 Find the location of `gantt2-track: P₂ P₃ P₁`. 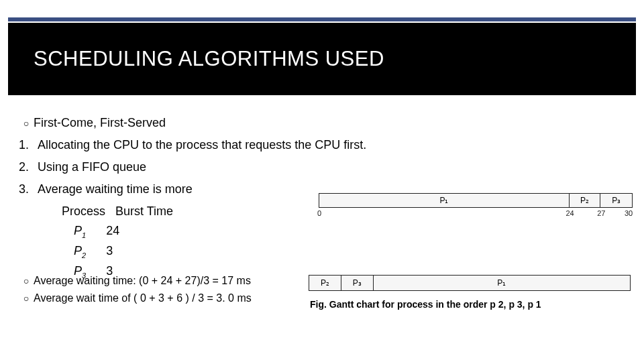

gantt2-track: P₂ P₃ P₁ is located at coordinates (470, 283).